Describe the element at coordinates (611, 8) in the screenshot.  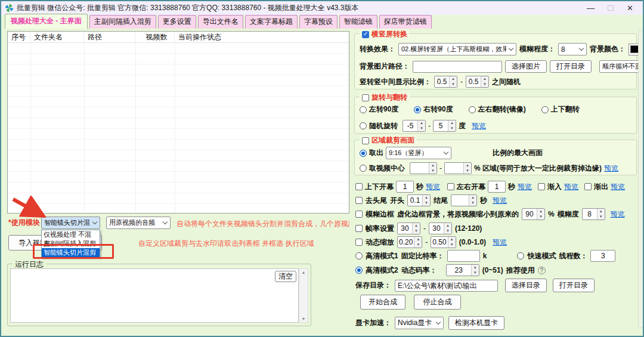
I see `maximize-icon` at that location.